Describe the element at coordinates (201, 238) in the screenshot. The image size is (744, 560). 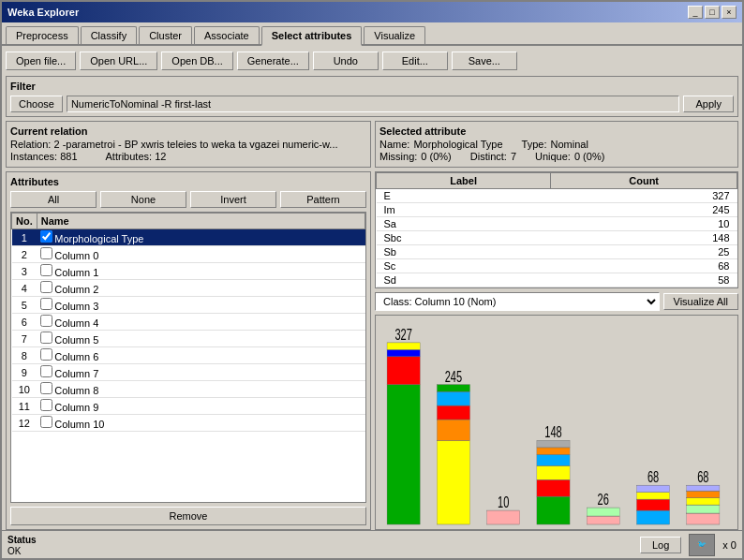
I see `row-name: Morphological Type` at that location.